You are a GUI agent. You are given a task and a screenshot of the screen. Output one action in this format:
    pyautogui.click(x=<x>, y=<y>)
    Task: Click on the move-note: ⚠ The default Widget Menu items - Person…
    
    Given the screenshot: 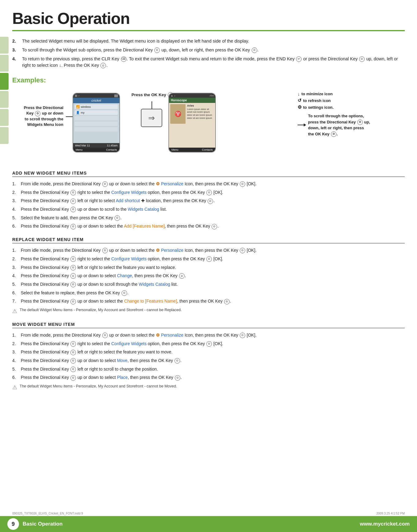 What is the action you would take?
    pyautogui.click(x=208, y=387)
    